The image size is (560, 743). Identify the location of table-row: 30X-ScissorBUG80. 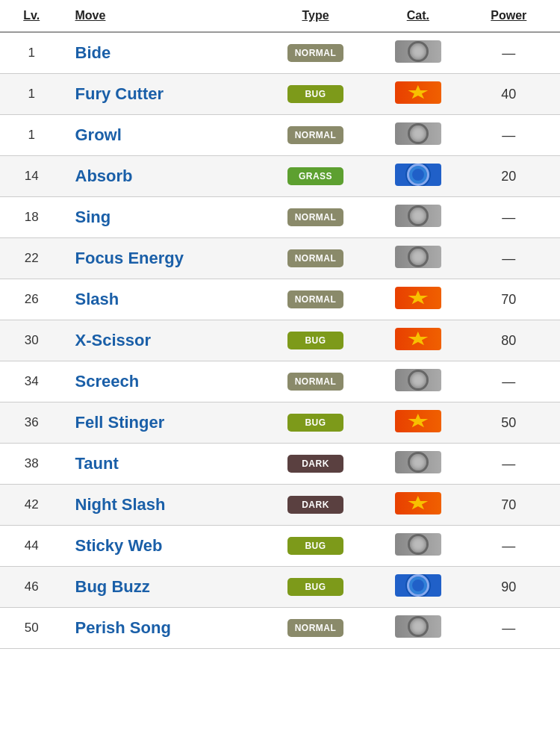
(280, 341).